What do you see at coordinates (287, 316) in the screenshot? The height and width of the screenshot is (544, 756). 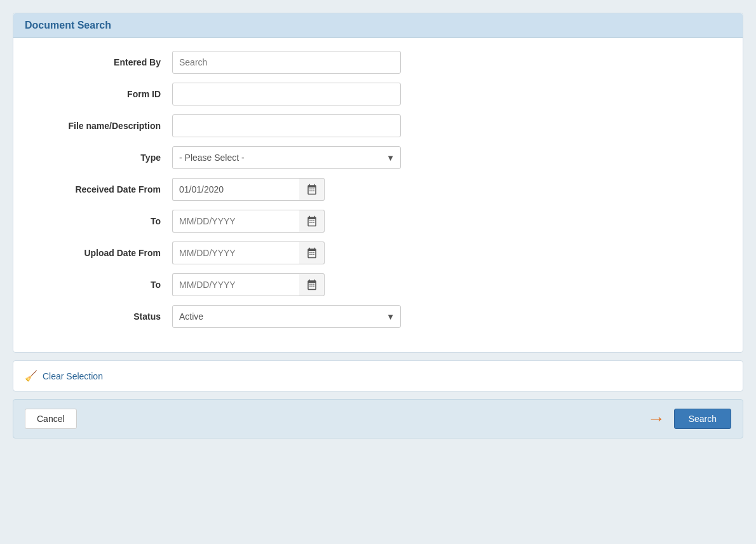 I see `status-select-wrapper: Active Inactive All ▼` at bounding box center [287, 316].